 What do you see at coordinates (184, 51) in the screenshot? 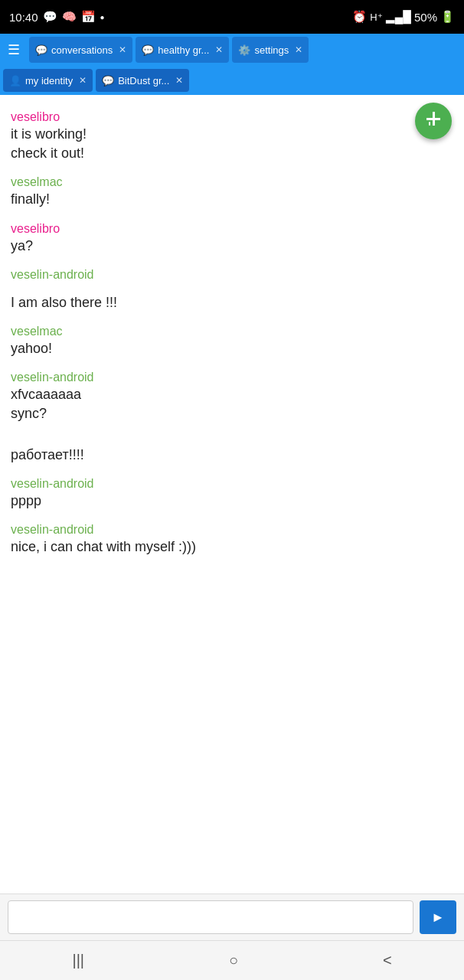
I see `healthy-tab-label: healthy gr...` at bounding box center [184, 51].